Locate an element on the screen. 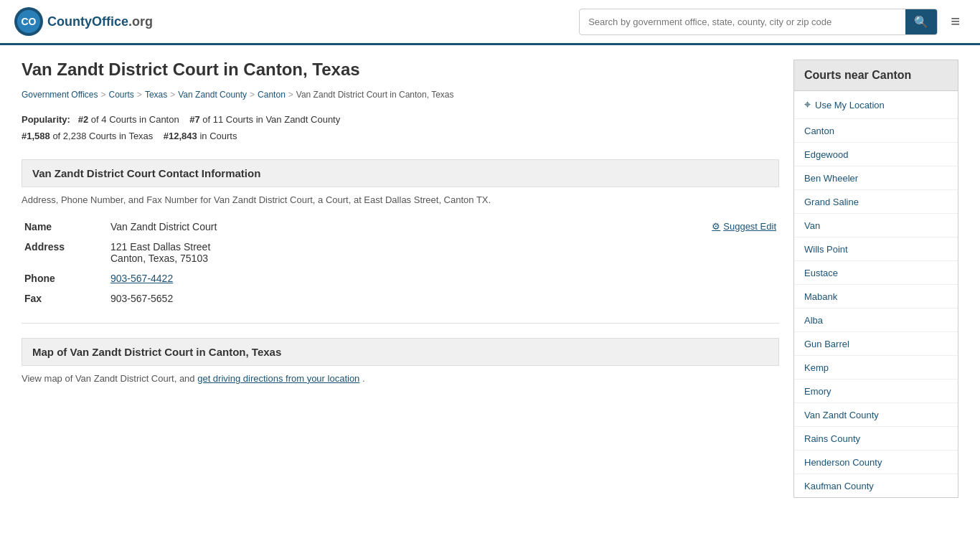 The image size is (980, 551). sidebar-item-van-zandt-county: Van Zandt County is located at coordinates (876, 415).